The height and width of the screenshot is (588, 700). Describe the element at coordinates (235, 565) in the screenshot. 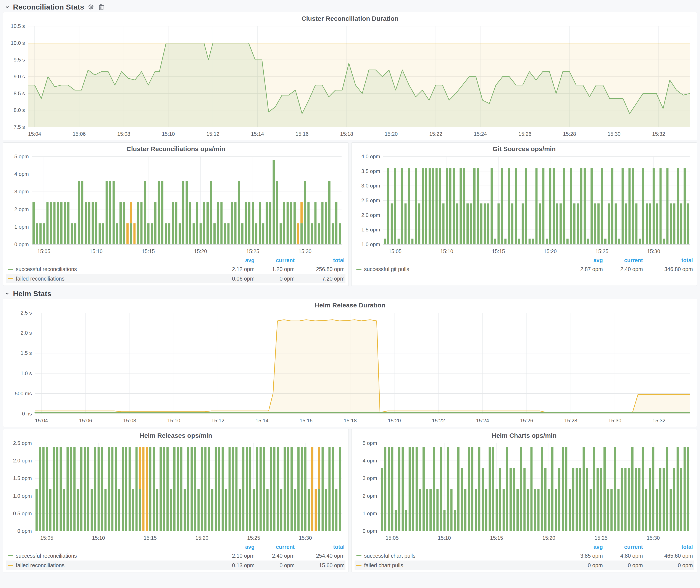

I see `legend-avg-value: 0.13 opm` at that location.